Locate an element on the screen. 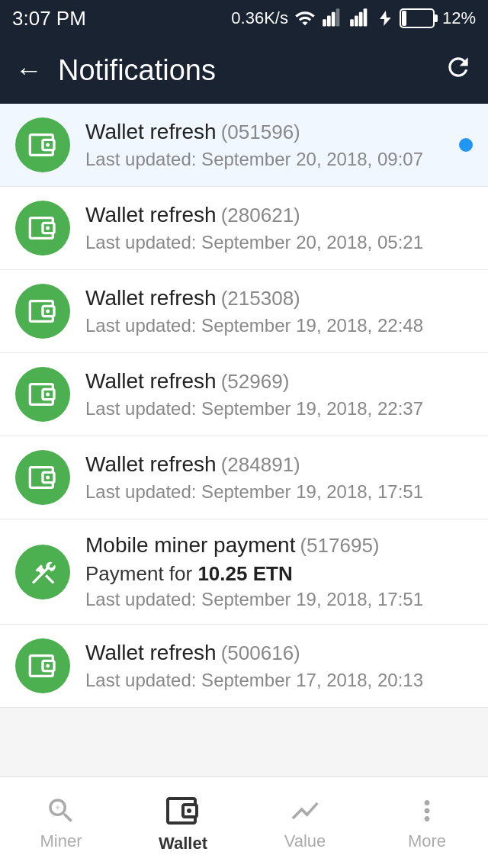  notification-content: Wallet refresh(52969)Last updated: Septe… is located at coordinates (279, 394).